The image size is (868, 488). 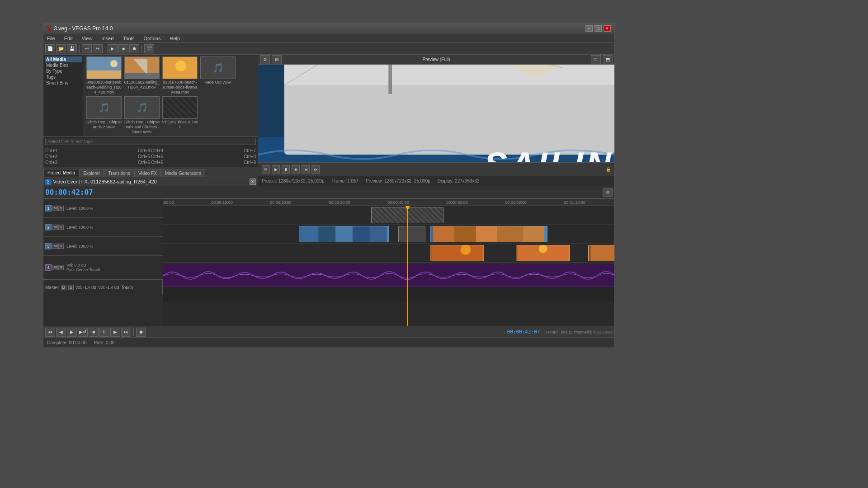 What do you see at coordinates (61, 49) in the screenshot?
I see `open-btn: 📂` at bounding box center [61, 49].